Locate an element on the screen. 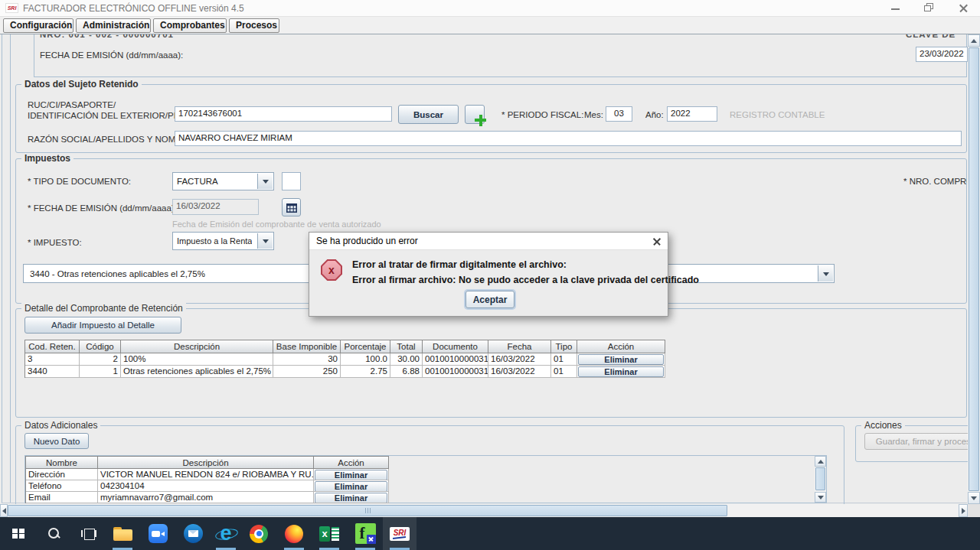  fecha-emision-comprobante-input: 16/03/2022 is located at coordinates (216, 207).